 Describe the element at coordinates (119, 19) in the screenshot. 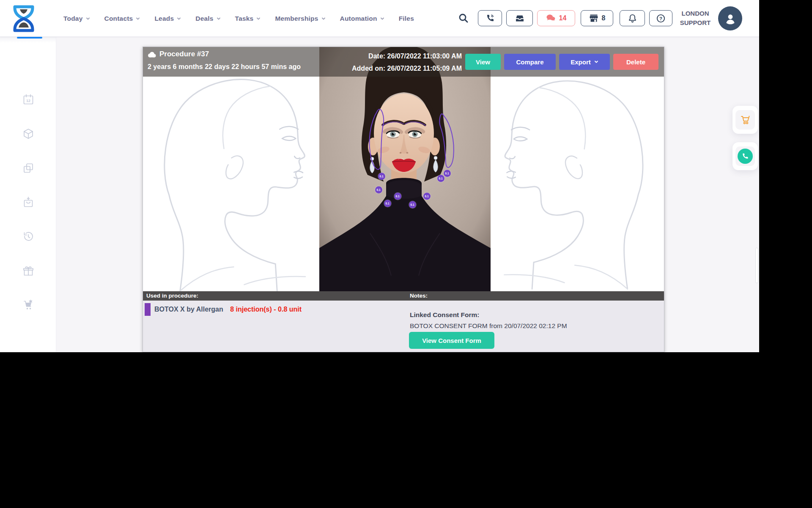

I see `nav-label: Contacts` at that location.